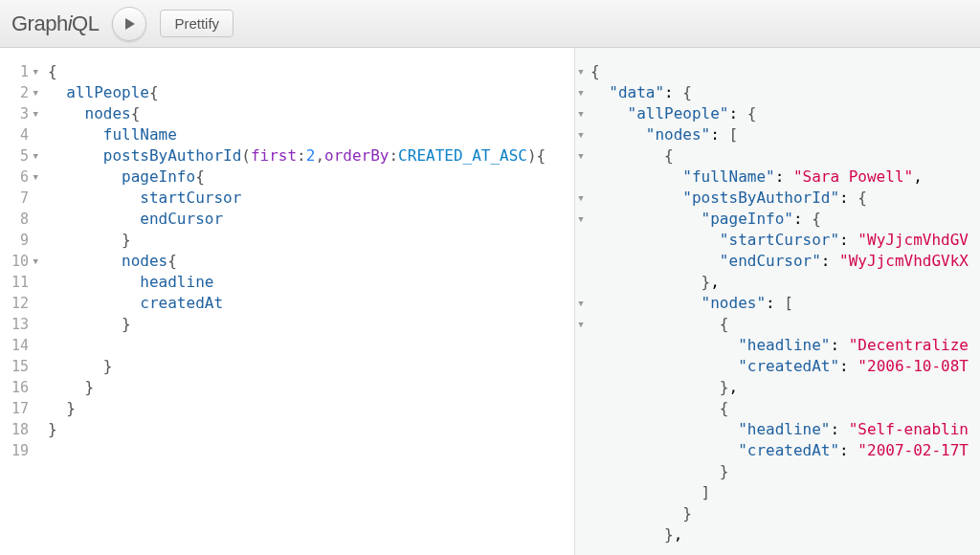 The height and width of the screenshot is (555, 980). Describe the element at coordinates (19, 135) in the screenshot. I see `gutter-line: 4` at that location.